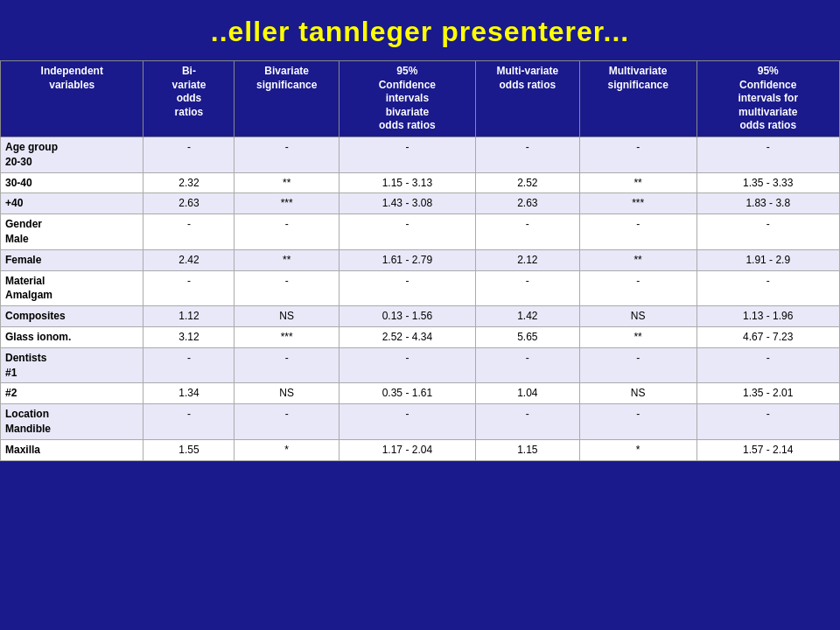 The image size is (840, 630). What do you see at coordinates (189, 317) in the screenshot?
I see `cell-bi-odds: 1.12` at bounding box center [189, 317].